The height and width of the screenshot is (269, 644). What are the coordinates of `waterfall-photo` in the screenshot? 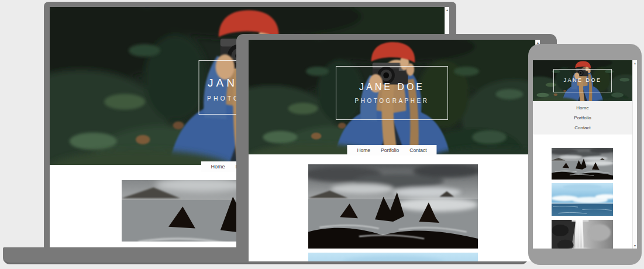 It's located at (583, 234).